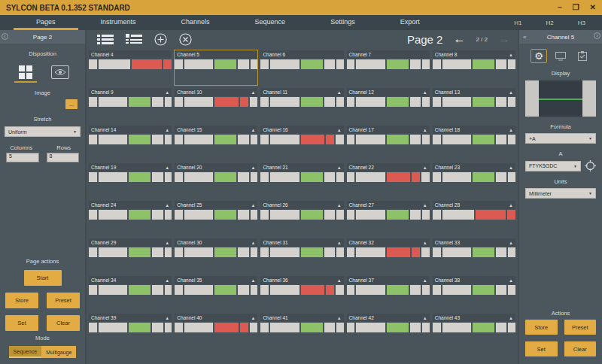  What do you see at coordinates (130, 105) in the screenshot?
I see `channel-cell: Channel 9▲` at bounding box center [130, 105].